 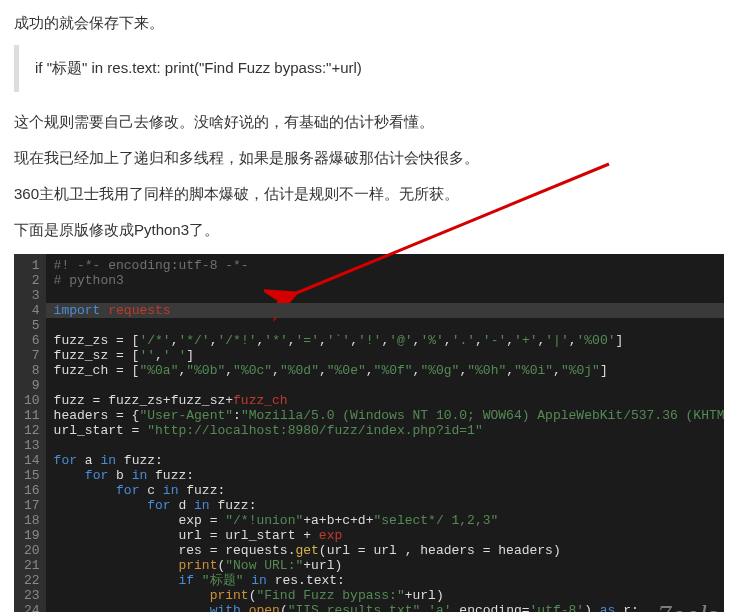 I want to click on partial-text-top: 成功的就会保存下来。, so click(x=369, y=24).